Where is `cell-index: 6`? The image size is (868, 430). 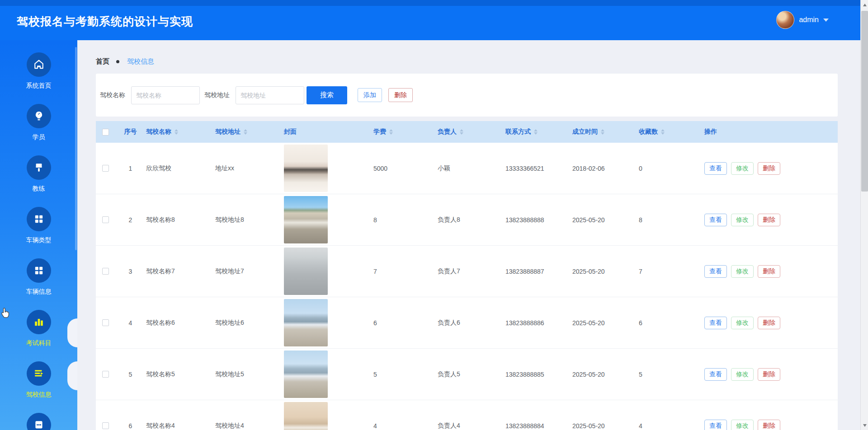 cell-index: 6 is located at coordinates (130, 426).